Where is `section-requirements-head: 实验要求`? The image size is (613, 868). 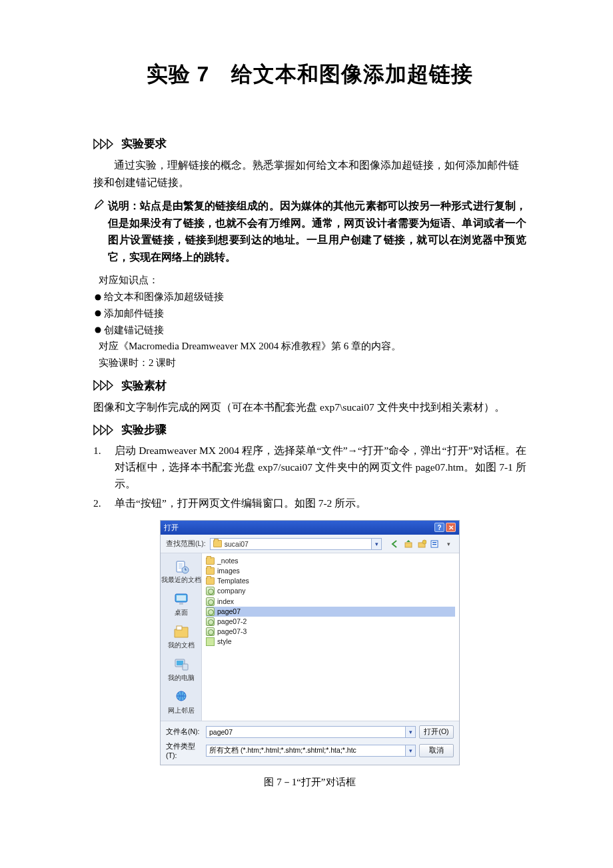
section-requirements-head: 实验要求 is located at coordinates (310, 144).